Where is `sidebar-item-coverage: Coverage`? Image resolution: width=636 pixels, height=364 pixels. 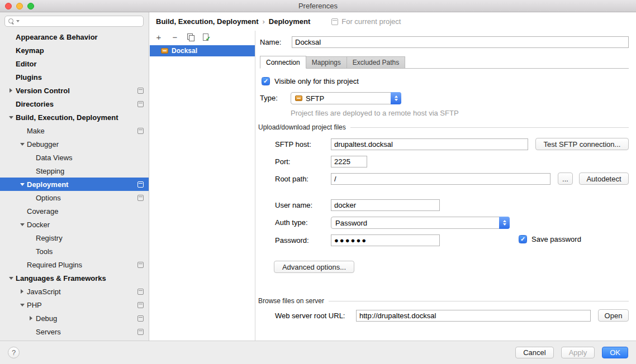 sidebar-item-coverage: Coverage is located at coordinates (74, 211).